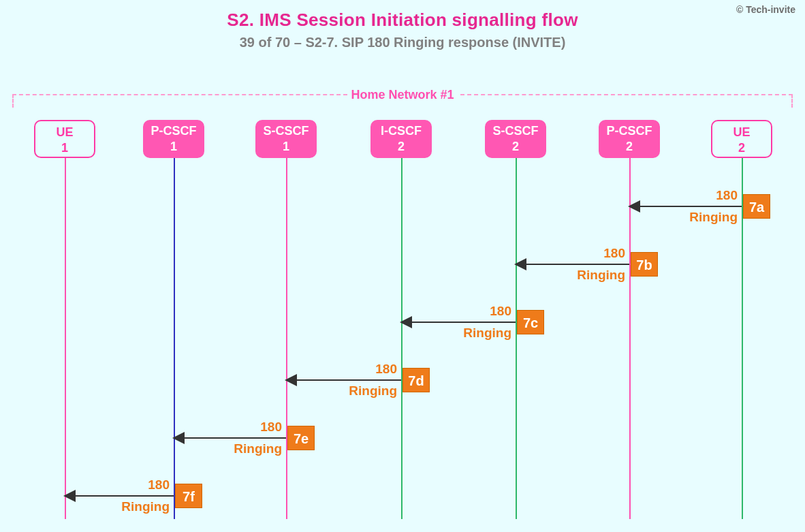  What do you see at coordinates (301, 438) in the screenshot?
I see `step-badge: 7e` at bounding box center [301, 438].